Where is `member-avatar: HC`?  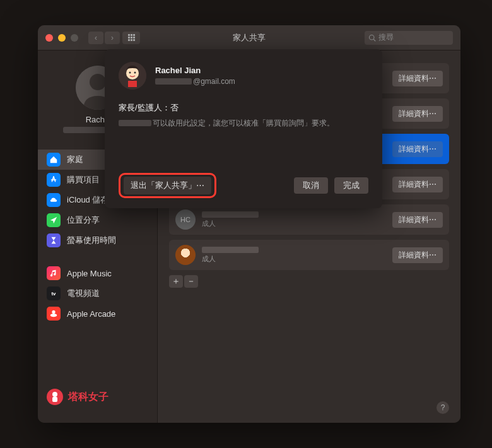 member-avatar: HC is located at coordinates (185, 220).